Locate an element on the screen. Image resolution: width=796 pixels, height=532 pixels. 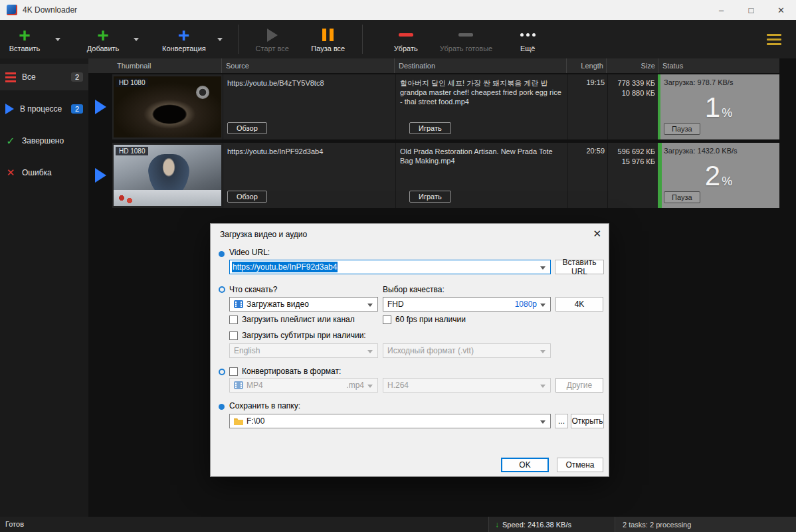
maximize-button: □ is located at coordinates (751, 10).